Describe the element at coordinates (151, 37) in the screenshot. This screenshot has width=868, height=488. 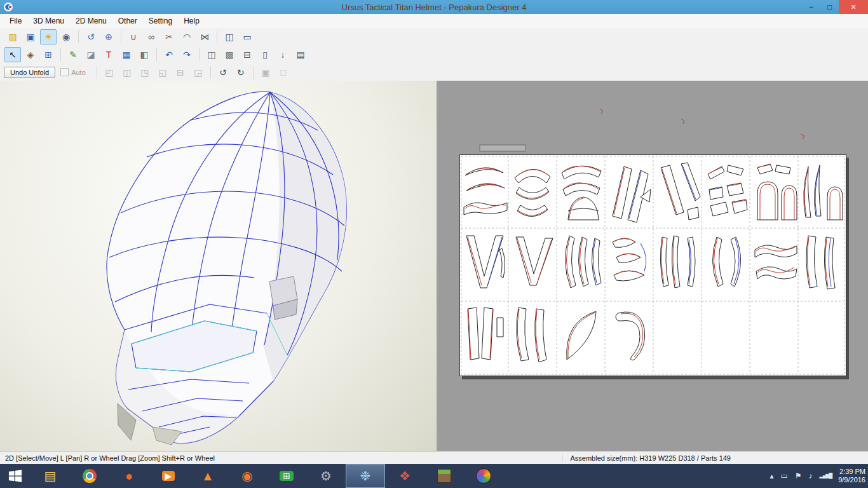
I see `weld-joint-tool-icon: ∞` at that location.